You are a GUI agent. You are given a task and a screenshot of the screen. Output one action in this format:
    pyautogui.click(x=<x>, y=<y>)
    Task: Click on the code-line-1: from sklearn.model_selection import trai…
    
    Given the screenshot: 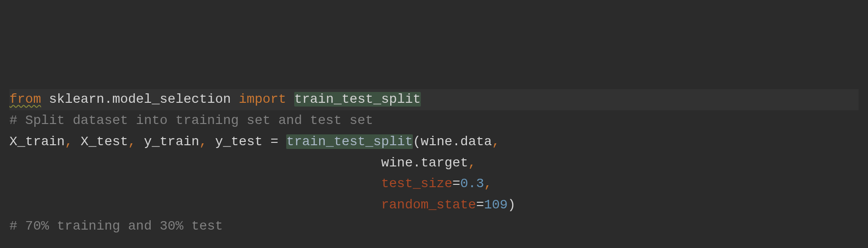 What is the action you would take?
    pyautogui.click(x=434, y=100)
    